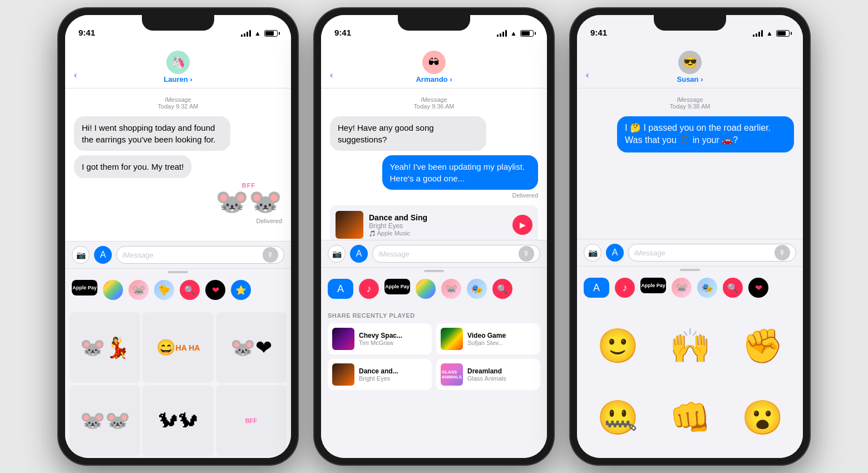 The width and height of the screenshot is (868, 473). Describe the element at coordinates (113, 290) in the screenshot. I see `unity-icon-lauren` at that location.